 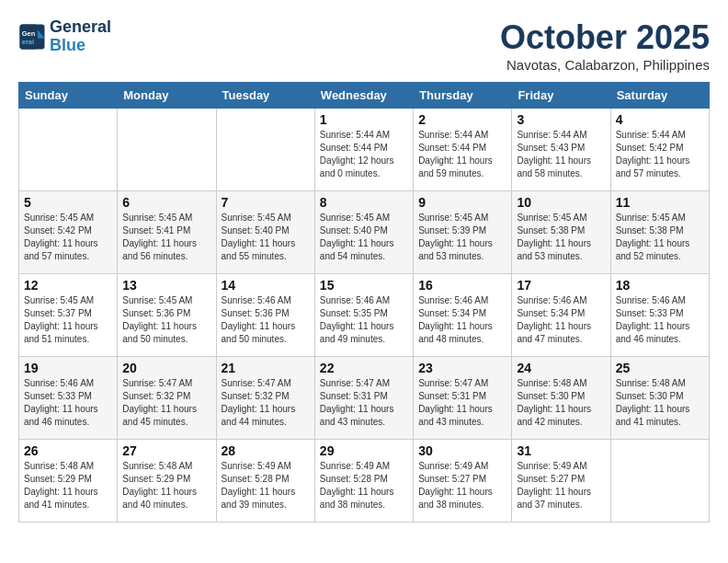 What do you see at coordinates (462, 285) in the screenshot?
I see `day-number: 16` at bounding box center [462, 285].